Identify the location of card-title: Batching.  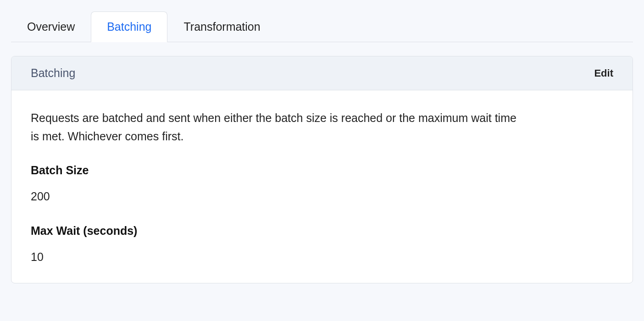
(53, 73).